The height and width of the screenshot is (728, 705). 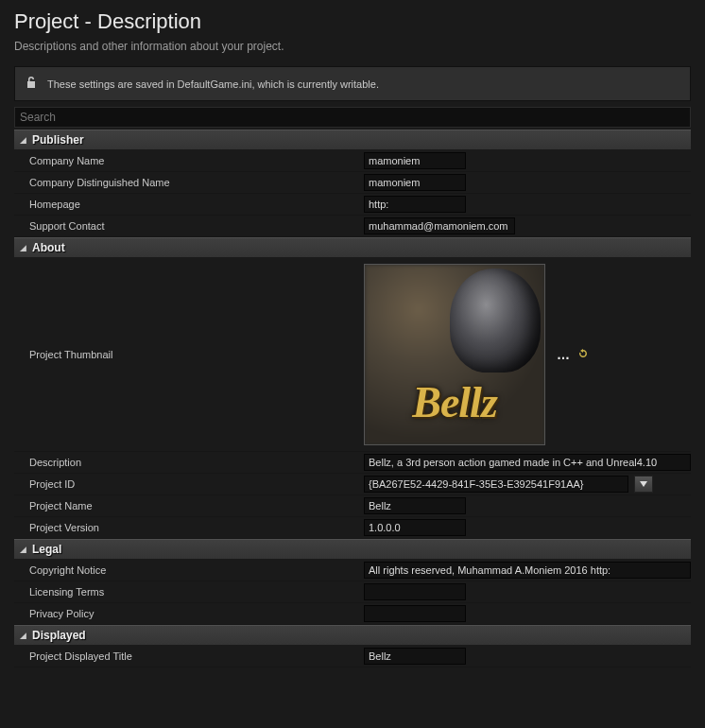 What do you see at coordinates (189, 592) in the screenshot?
I see `label-licensing-terms: Licensing Terms` at bounding box center [189, 592].